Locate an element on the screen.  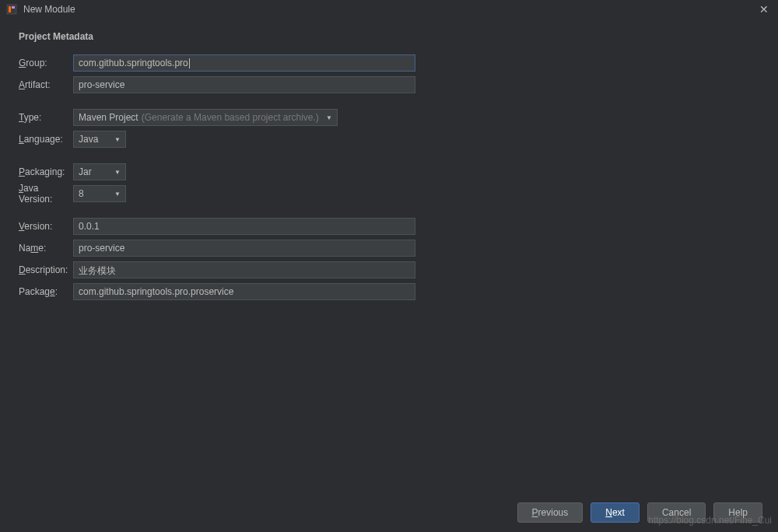
packaging-select: Jar ▼ is located at coordinates (100, 172).